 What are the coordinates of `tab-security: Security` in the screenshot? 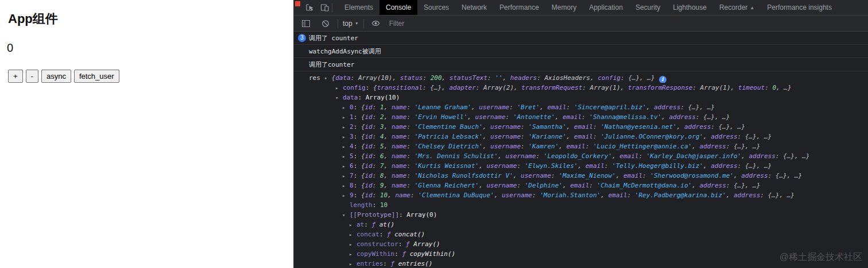 It's located at (648, 8).